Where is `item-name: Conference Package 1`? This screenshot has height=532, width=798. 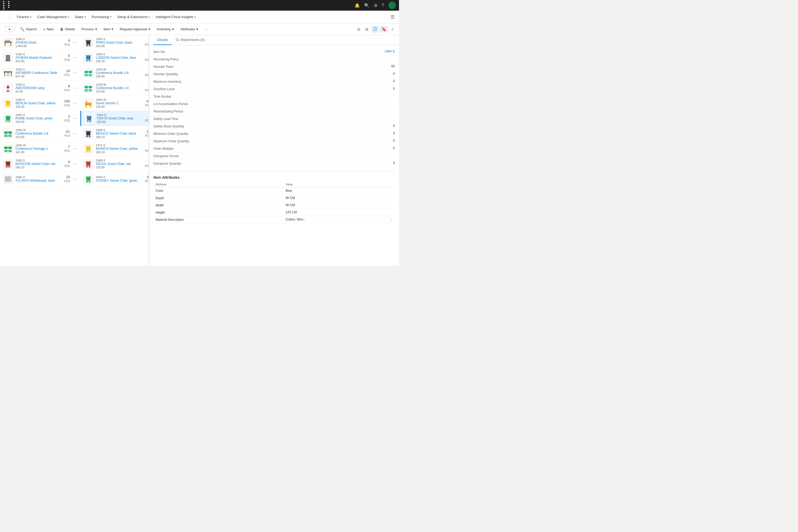
item-name: Conference Package 1 is located at coordinates (36, 149).